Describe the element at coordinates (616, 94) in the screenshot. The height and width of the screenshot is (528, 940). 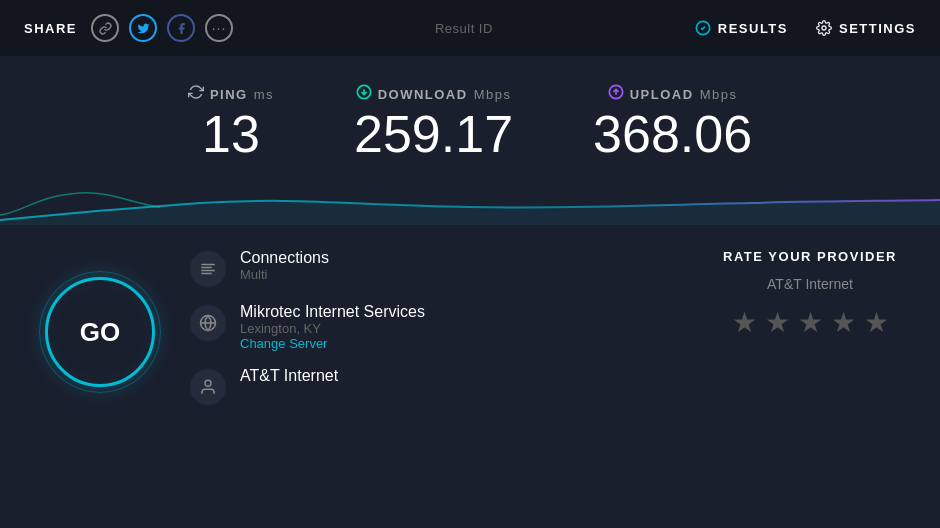
I see `upload-icon` at that location.